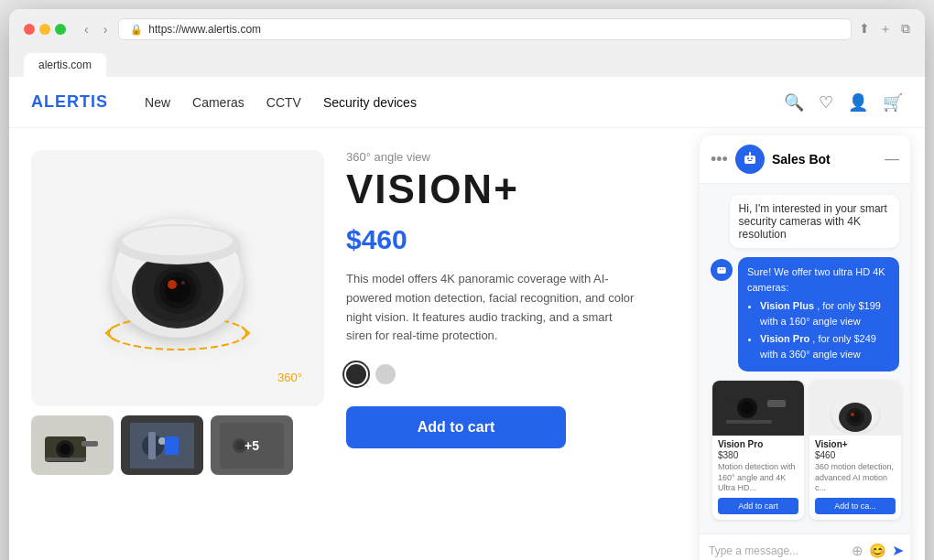 The image size is (934, 560). Describe the element at coordinates (758, 478) in the screenshot. I see `chat-product-info-1: Vision Pro $380 Motion detection with 16…` at that location.